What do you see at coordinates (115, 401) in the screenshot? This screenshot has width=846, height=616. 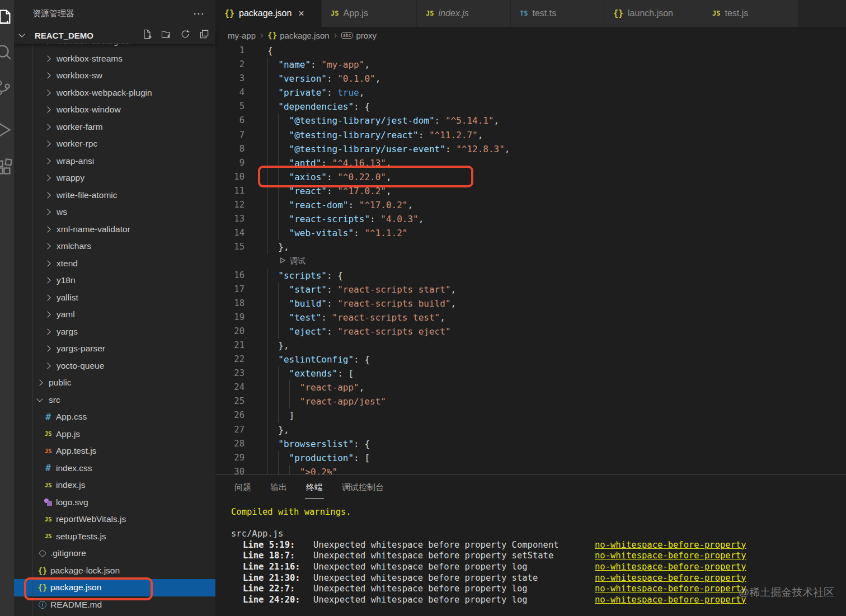 I see `tree-folder-src: src` at bounding box center [115, 401].